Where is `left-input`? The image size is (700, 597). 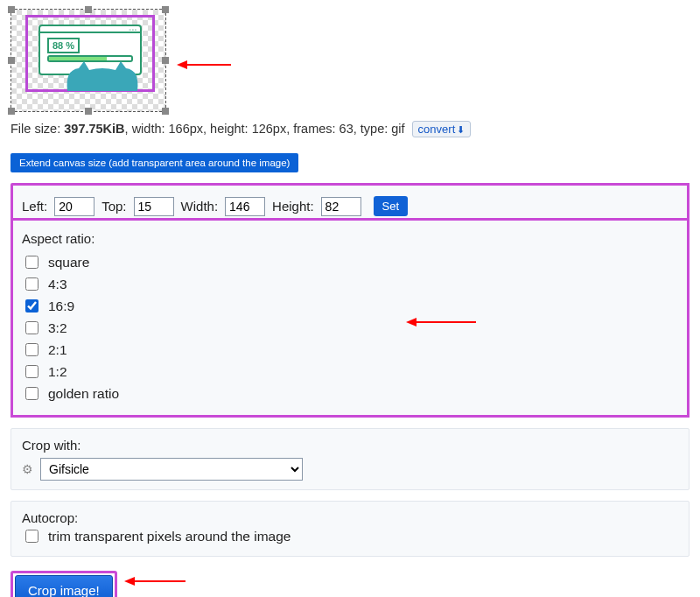
left-input is located at coordinates (74, 207).